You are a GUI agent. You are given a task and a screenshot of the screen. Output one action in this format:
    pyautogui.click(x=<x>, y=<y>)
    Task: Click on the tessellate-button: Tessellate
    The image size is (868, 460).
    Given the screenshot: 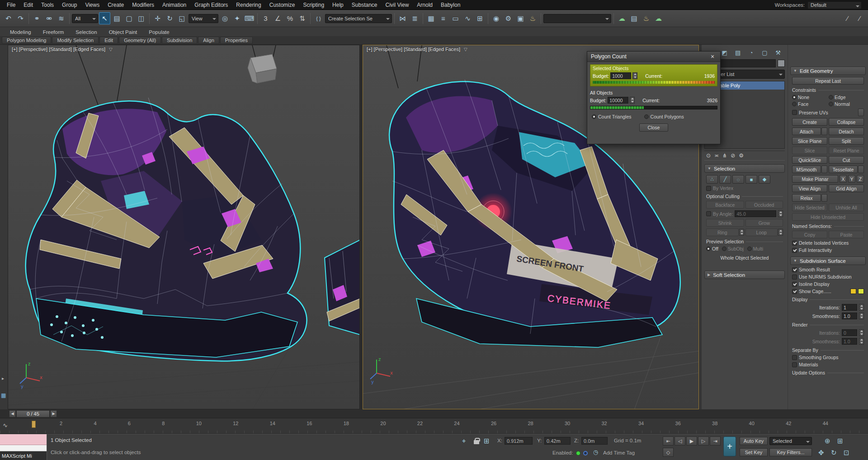 What is the action you would take?
    pyautogui.click(x=843, y=169)
    